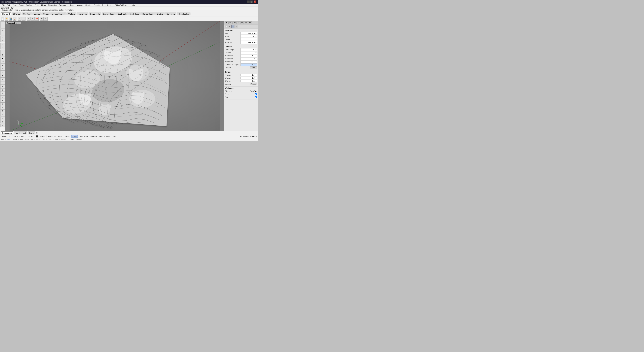 Image resolution: width=644 pixels, height=352 pixels. I want to click on panel-icon-4: ⊙, so click(236, 26).